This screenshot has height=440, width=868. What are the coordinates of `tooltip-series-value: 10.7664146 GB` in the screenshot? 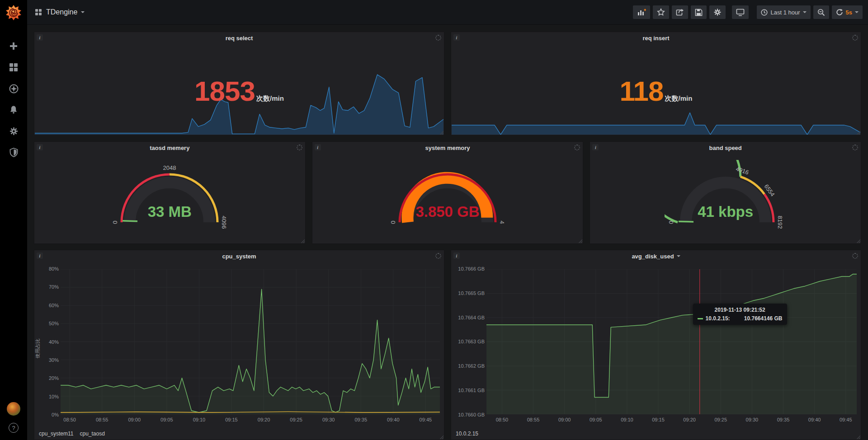 It's located at (763, 318).